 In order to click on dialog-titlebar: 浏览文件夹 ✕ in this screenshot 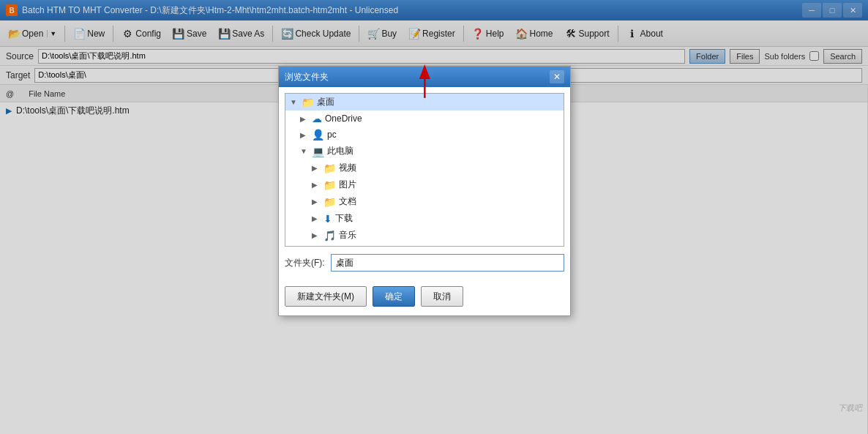, I will do `click(424, 77)`.